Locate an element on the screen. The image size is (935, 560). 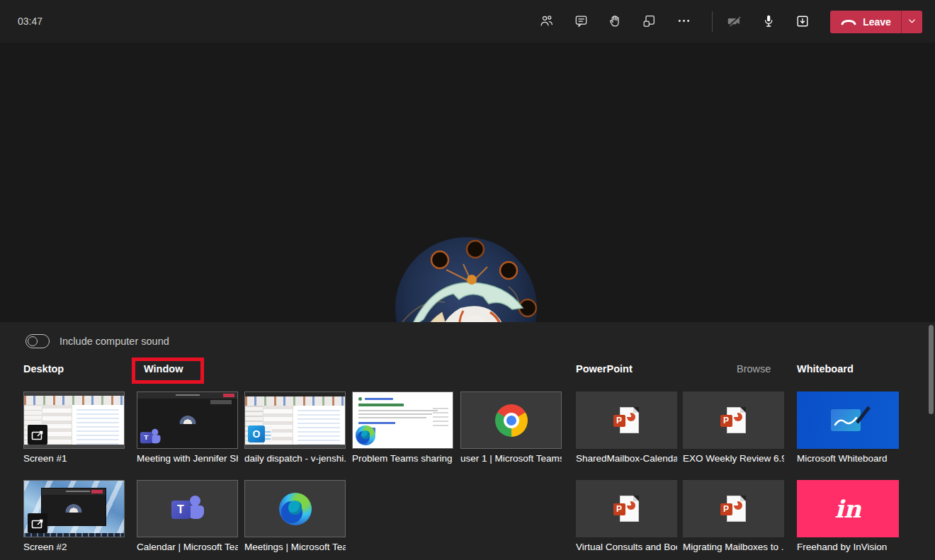
include-sound-label: Include computer sound is located at coordinates (115, 341).